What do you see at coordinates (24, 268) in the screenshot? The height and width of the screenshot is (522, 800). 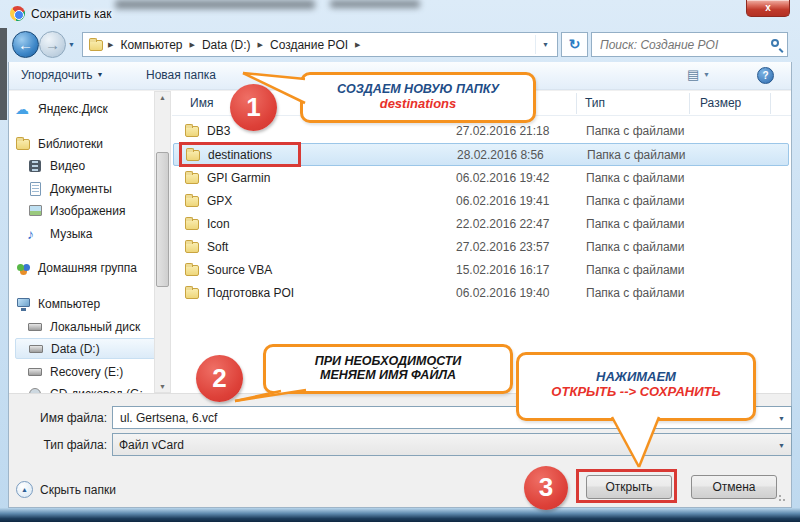 I see `homegroup-icon` at bounding box center [24, 268].